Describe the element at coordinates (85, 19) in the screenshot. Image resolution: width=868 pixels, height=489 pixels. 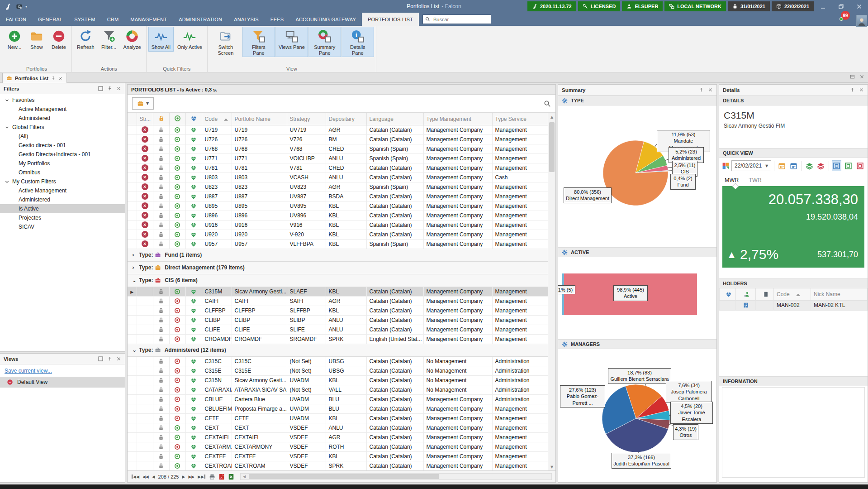
I see `ribbon-tab-system: SYSTEM` at that location.